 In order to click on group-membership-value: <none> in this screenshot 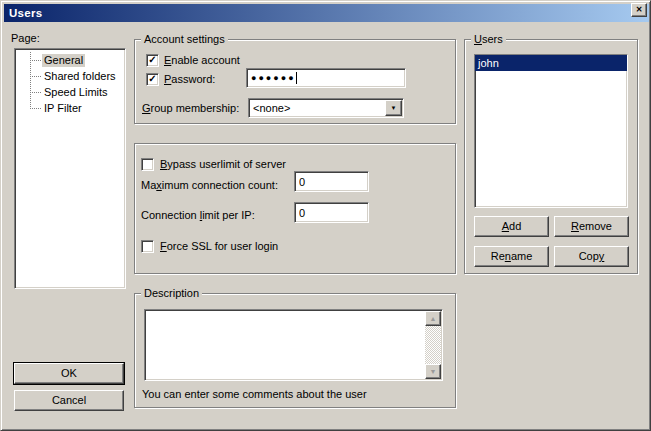, I will do `click(272, 108)`.